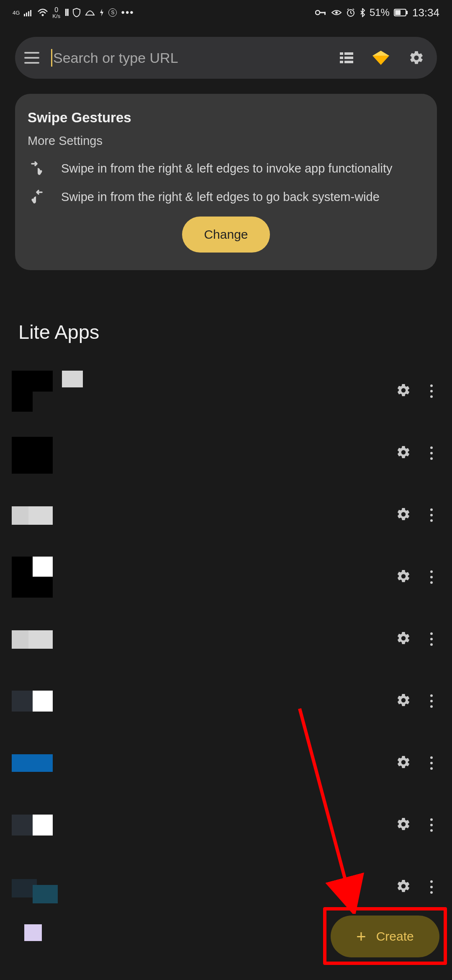 This screenshot has height=980, width=452. I want to click on charging-icon, so click(102, 13).